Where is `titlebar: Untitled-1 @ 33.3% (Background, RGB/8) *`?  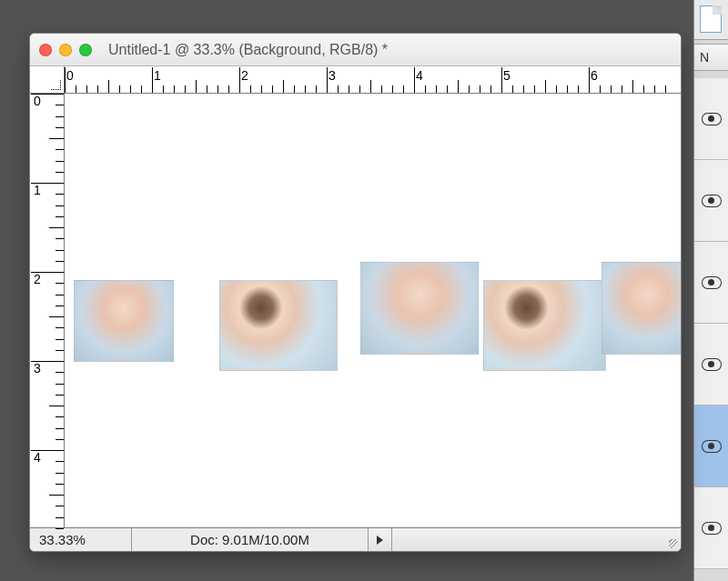 titlebar: Untitled-1 @ 33.3% (Background, RGB/8) * is located at coordinates (355, 50).